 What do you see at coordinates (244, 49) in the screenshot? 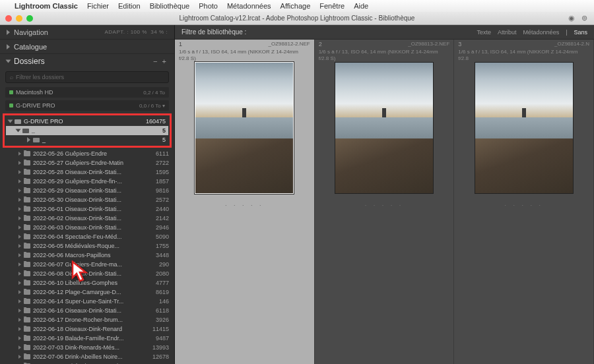
I see `thumb-header: 1_OZ98812-2.NEF1/6 s à f / 13, ISO 64, 1…` at bounding box center [244, 49].